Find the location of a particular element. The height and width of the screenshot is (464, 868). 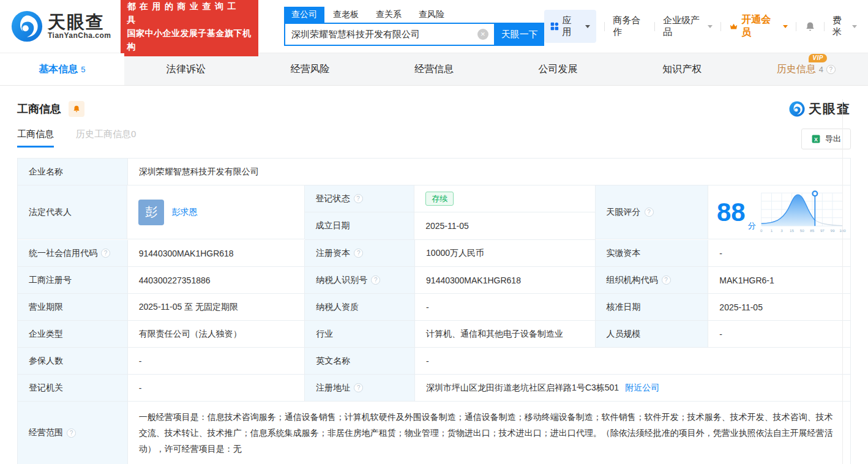

field-label: 人员规模 is located at coordinates (653, 334).